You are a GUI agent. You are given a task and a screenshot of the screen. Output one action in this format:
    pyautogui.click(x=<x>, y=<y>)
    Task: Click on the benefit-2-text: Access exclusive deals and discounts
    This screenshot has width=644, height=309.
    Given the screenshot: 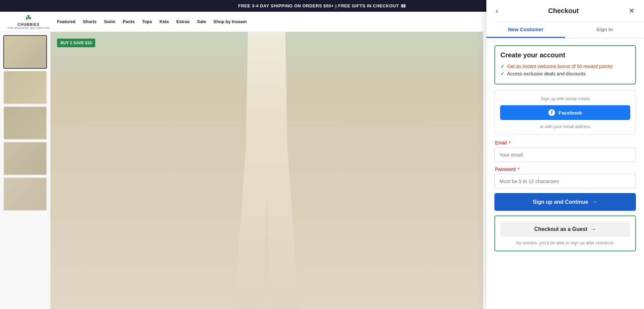 What is the action you would take?
    pyautogui.click(x=546, y=74)
    